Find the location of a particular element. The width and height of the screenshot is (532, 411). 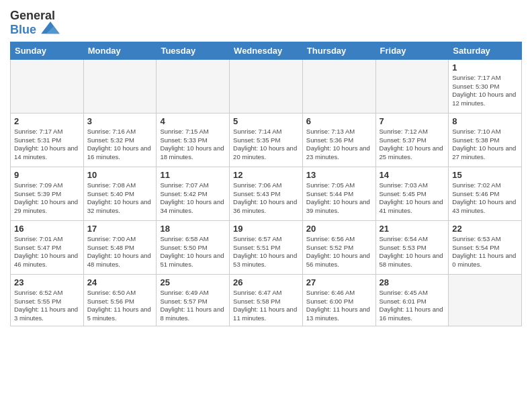

day-info: Sunrise: 7:14 AM Sunset: 5:35 PM Dayligh… is located at coordinates (266, 145).